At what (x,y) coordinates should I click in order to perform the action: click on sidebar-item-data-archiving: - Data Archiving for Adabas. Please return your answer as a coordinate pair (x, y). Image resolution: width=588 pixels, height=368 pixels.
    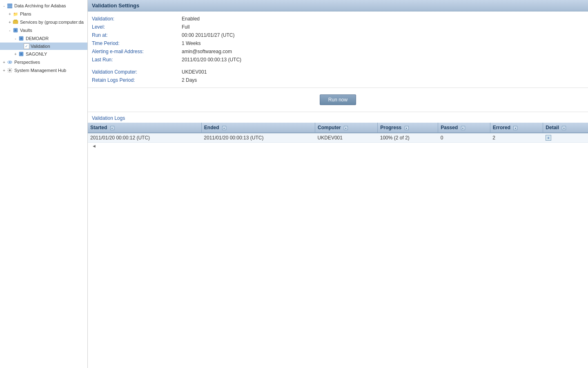
    Looking at the image, I should click on (44, 6).